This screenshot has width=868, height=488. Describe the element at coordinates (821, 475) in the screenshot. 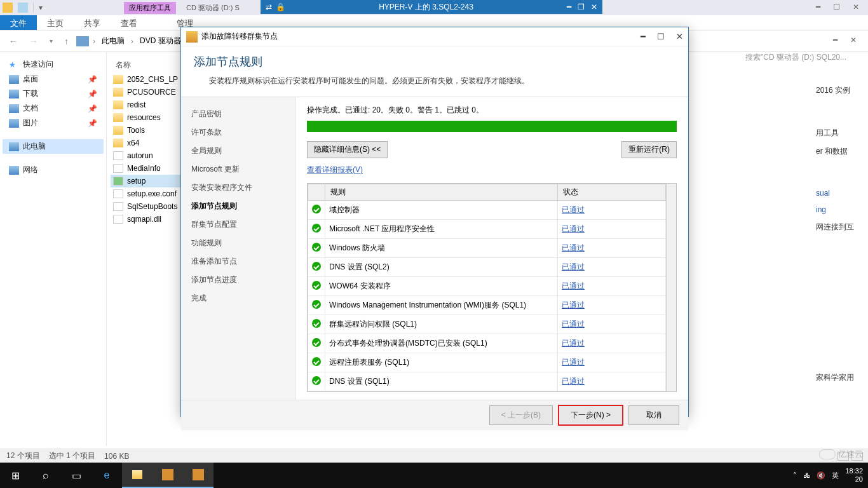

I see `volume-icon: 🔇` at that location.